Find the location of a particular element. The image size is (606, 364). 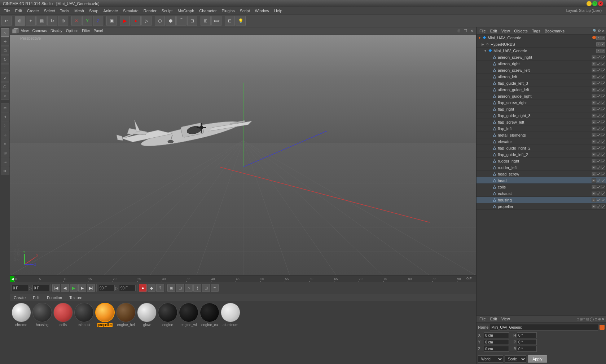

attr-icon-6: ⊙ is located at coordinates (596, 319).